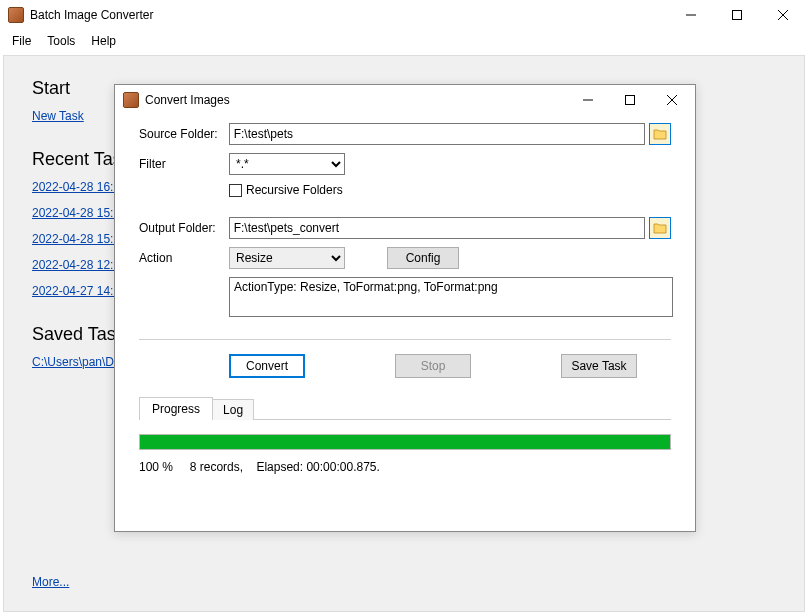 This screenshot has height=615, width=808. I want to click on output-folder-label: Output Folder:, so click(184, 228).